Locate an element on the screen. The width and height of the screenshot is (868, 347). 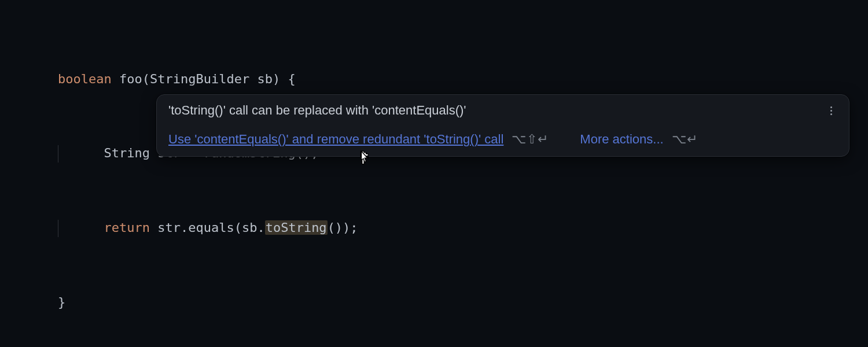
highlighted-tostring: toString is located at coordinates (296, 228).